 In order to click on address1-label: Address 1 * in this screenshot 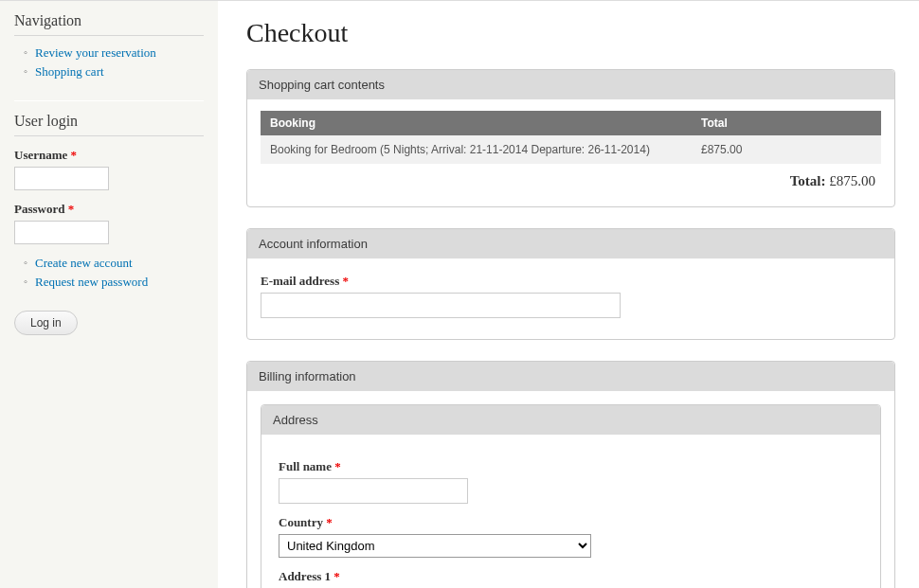, I will do `click(570, 577)`.